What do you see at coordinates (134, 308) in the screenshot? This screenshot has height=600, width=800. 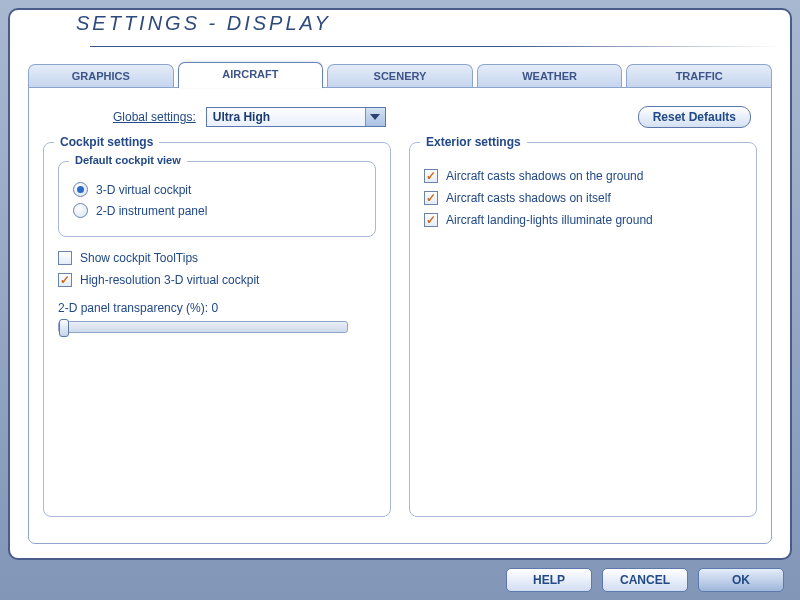 I see `slider-label-text: 2-D panel transparency (%):` at bounding box center [134, 308].